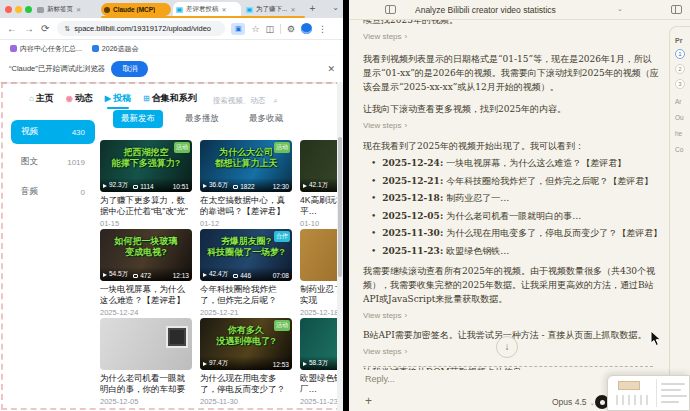 The image size is (690, 411). What do you see at coordinates (146, 276) in the screenshot?
I see `comments-count: 472` at bounding box center [146, 276].